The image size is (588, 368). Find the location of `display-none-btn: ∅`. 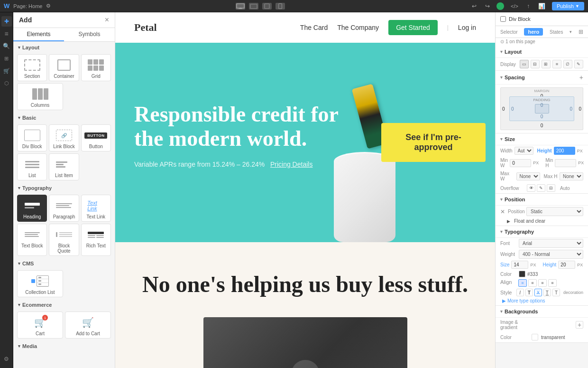

display-none-btn: ∅ is located at coordinates (568, 64).